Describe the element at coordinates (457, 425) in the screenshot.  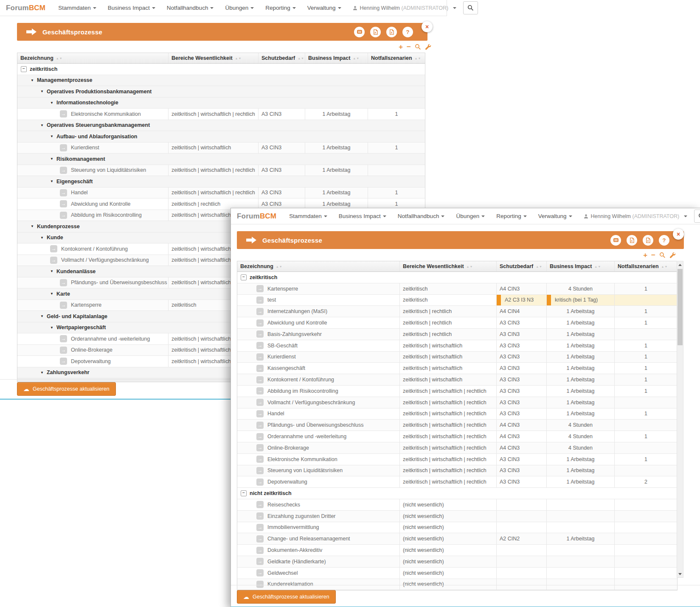
I see `process-row: →Pfändungs- und Überweisungsbeschlusszei…` at that location.